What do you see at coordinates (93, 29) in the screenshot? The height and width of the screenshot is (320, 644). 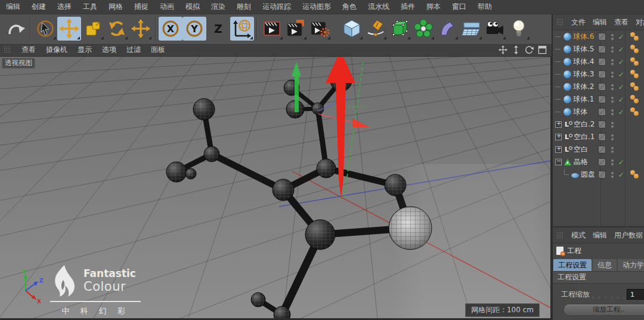 I see `scale-tool-button` at bounding box center [93, 29].